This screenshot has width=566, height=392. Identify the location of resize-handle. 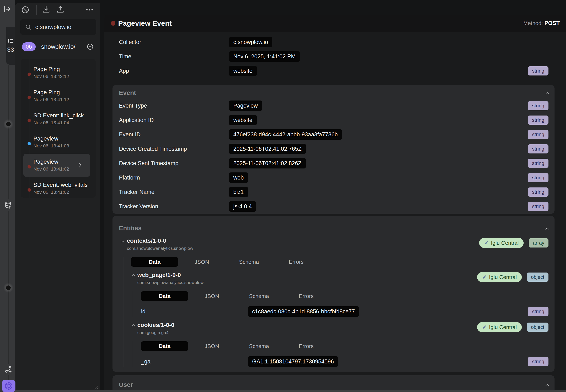
(96, 387).